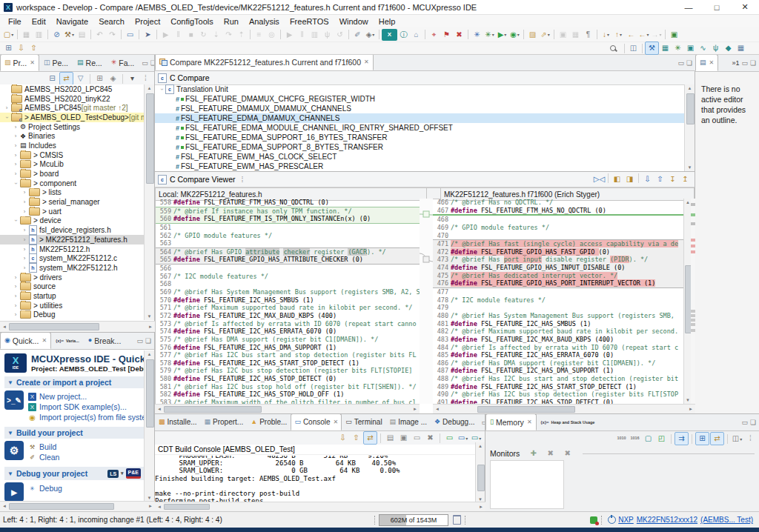  I want to click on device-link: MK22FN512xxx12, so click(667, 520).